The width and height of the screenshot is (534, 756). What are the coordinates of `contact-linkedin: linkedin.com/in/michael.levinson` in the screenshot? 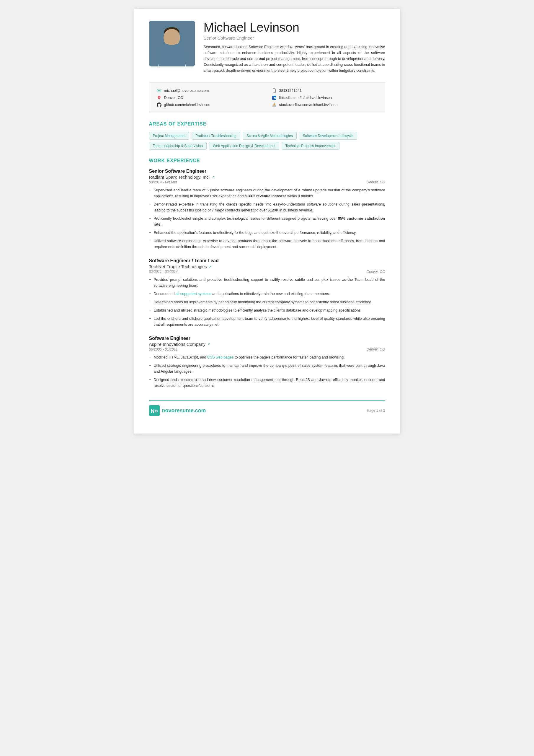 It's located at (325, 98).